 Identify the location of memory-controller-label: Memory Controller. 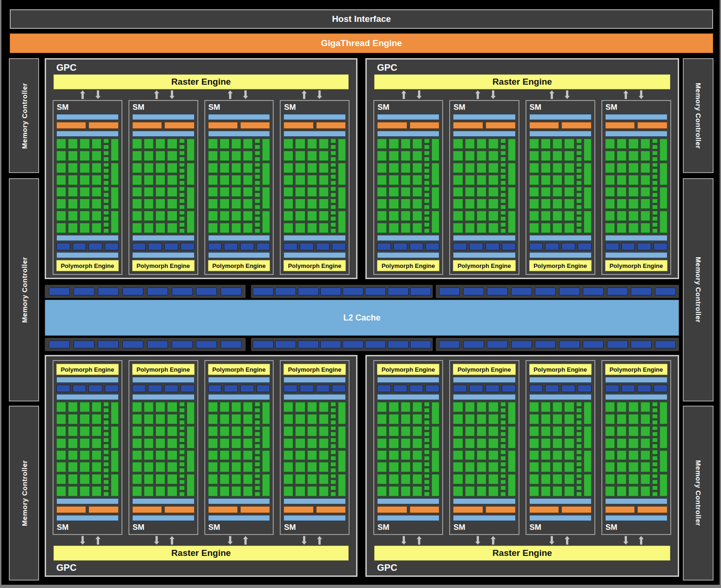
(24, 290).